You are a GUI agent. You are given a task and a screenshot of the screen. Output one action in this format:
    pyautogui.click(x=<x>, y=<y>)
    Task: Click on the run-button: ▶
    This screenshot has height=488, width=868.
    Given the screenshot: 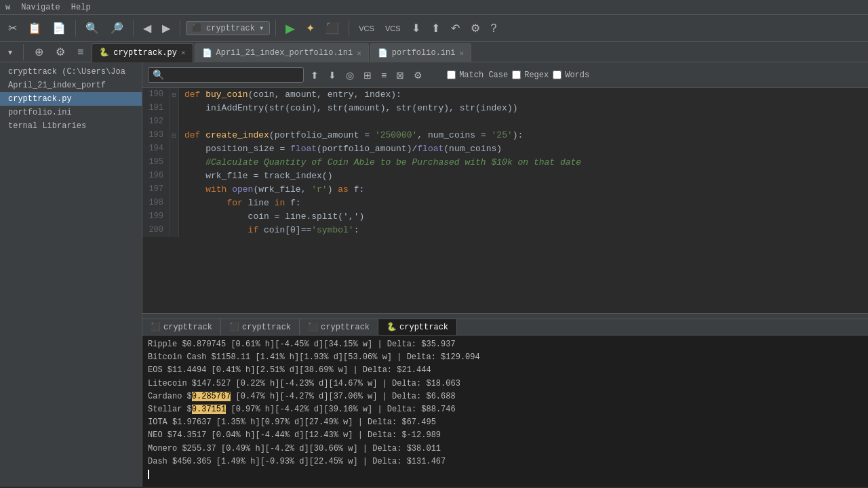 What is the action you would take?
    pyautogui.click(x=290, y=28)
    